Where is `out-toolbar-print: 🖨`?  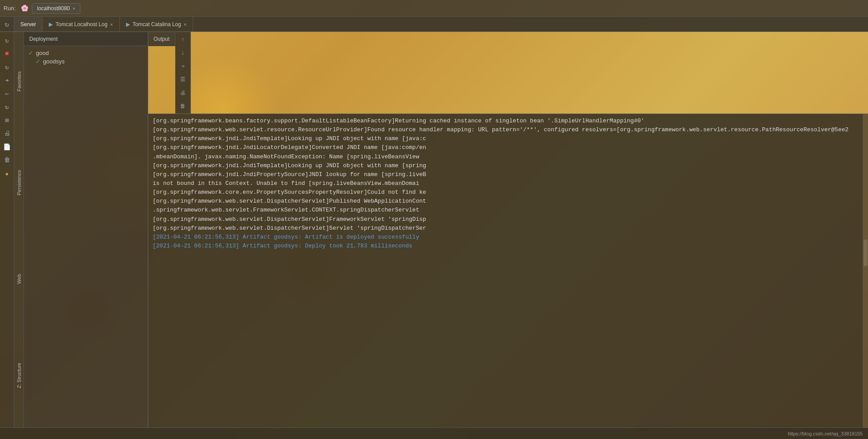 out-toolbar-print: 🖨 is located at coordinates (183, 93).